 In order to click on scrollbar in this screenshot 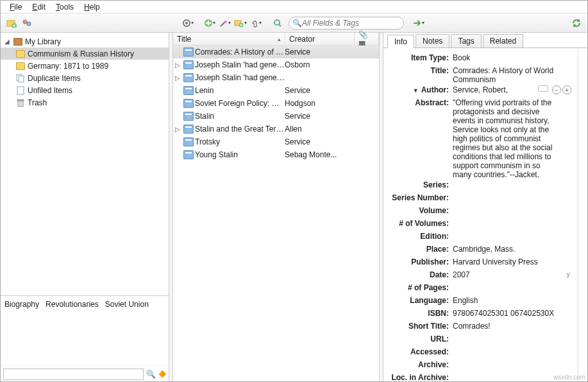, I will do `click(582, 215)`.